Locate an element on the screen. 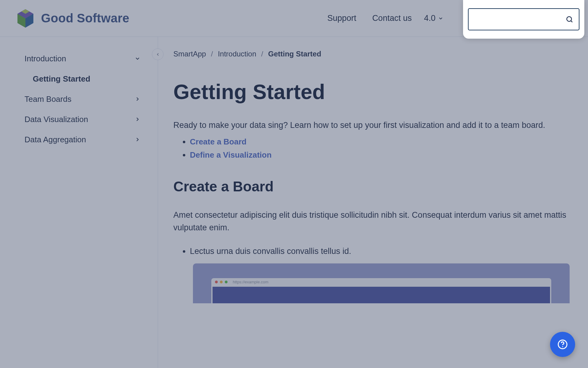 This screenshot has height=368, width=588. sidebar-item-label: Introduction is located at coordinates (45, 59).